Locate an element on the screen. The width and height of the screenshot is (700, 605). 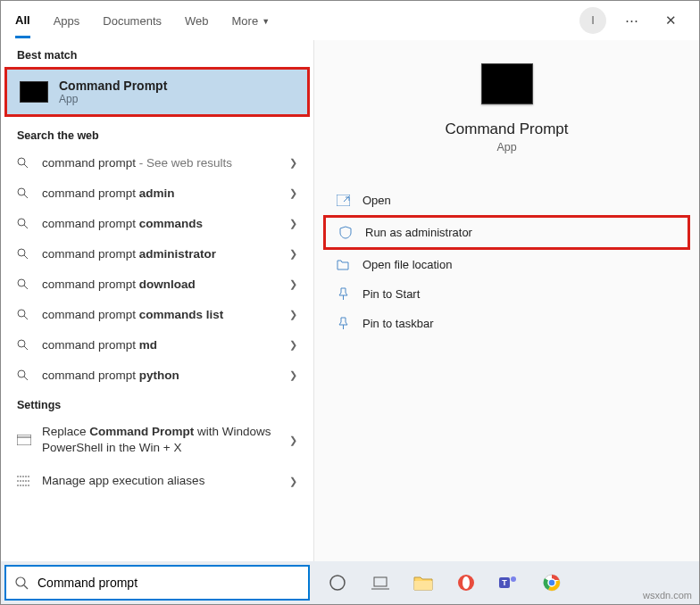
tab-more: More▼ is located at coordinates (252, 20).